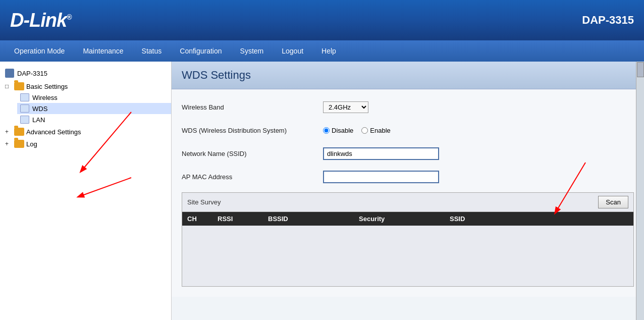  What do you see at coordinates (408, 177) in the screenshot?
I see `ap-mac-row: AP MAC Address` at bounding box center [408, 177].